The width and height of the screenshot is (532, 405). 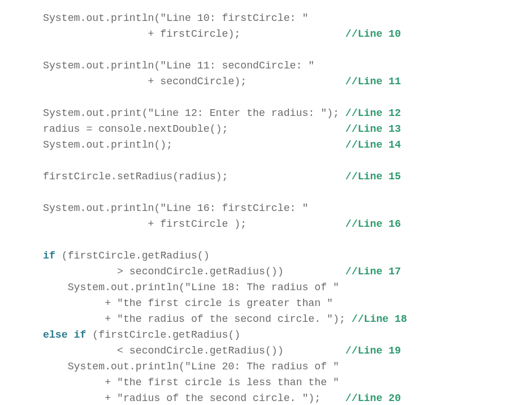 I want to click on comment-line-13: //Line 13, so click(x=373, y=129).